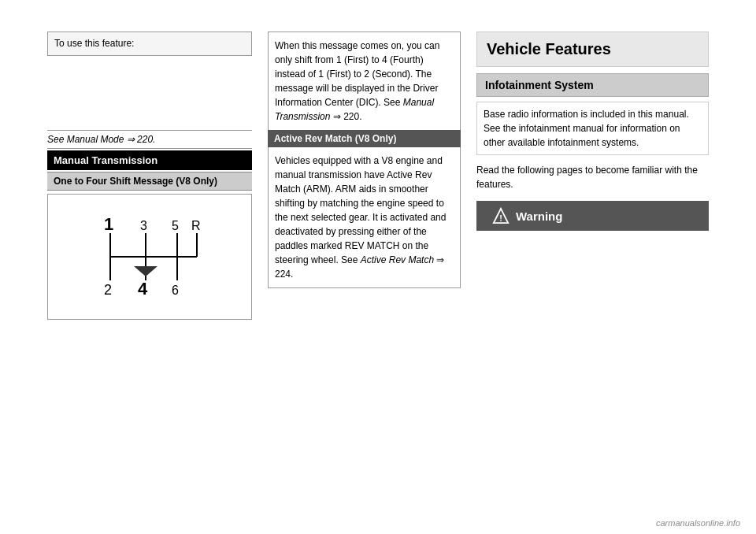 This screenshot has width=756, height=534. Describe the element at coordinates (196, 225) in the screenshot. I see `svg-text: R` at that location.